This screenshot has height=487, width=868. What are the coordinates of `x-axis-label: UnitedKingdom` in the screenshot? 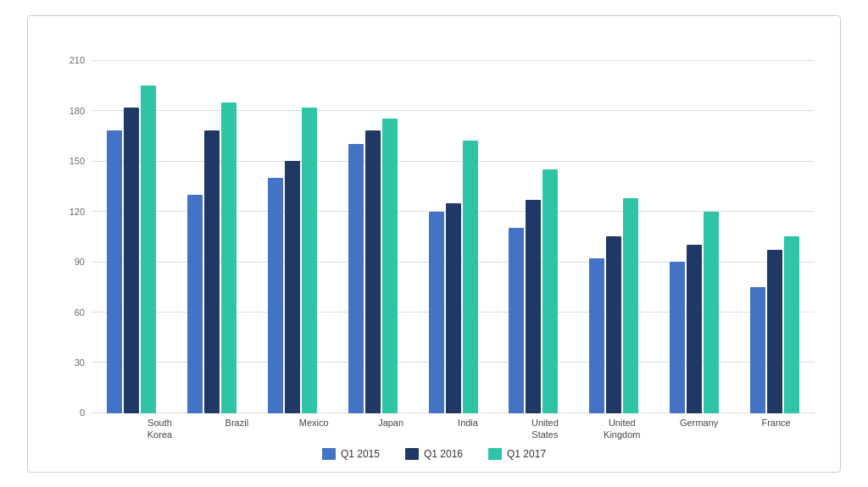 It's located at (622, 429).